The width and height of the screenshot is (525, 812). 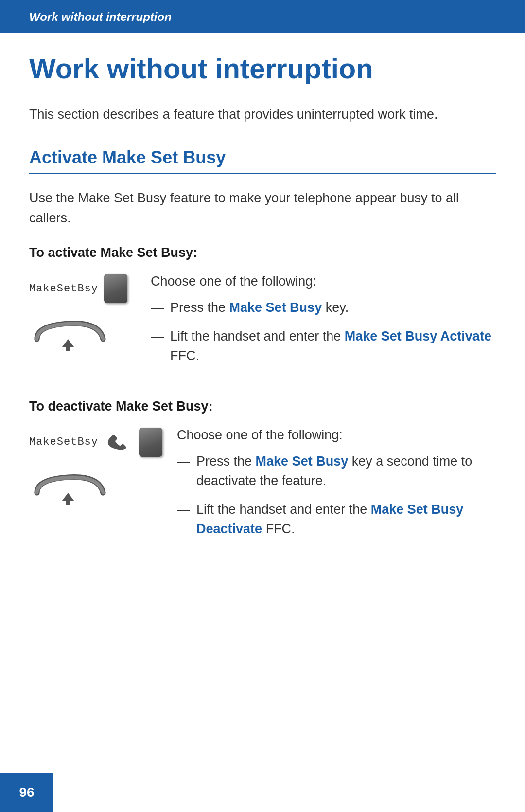 I want to click on deactivate-bullet-list: — Press the Make Set Busy key a second t…, so click(x=336, y=495).